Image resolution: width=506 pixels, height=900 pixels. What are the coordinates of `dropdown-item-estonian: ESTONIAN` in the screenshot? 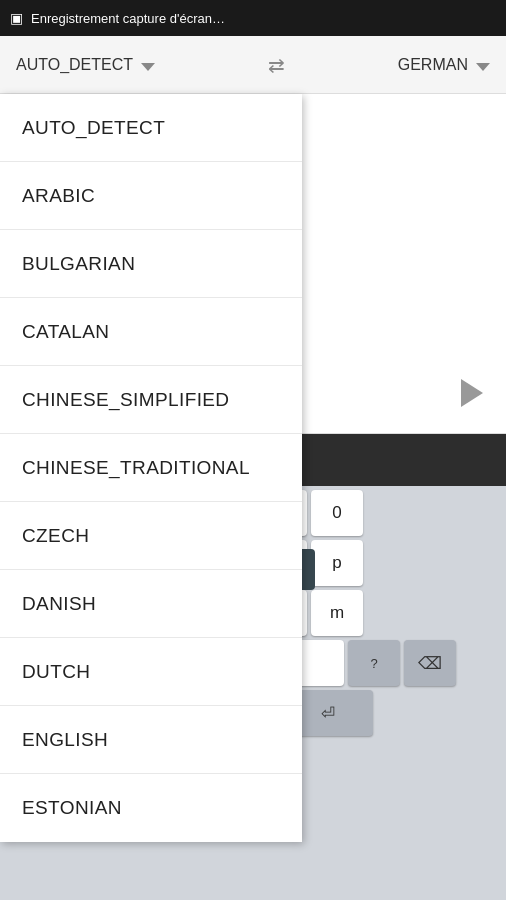 It's located at (151, 808).